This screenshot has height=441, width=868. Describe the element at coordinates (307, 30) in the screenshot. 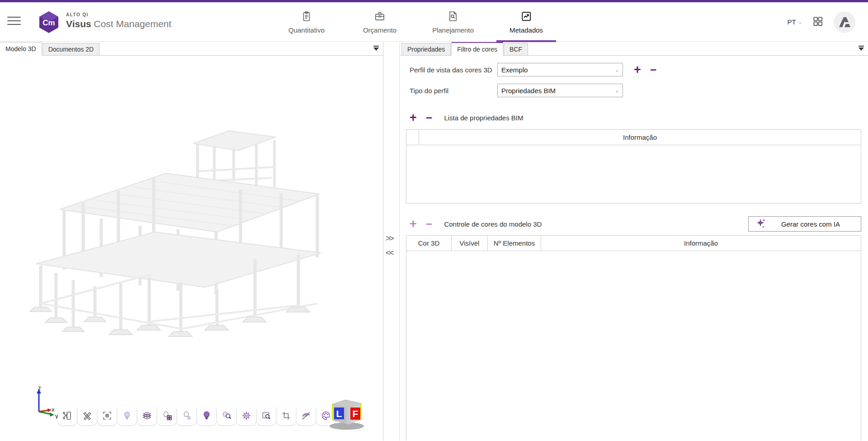

I see `nav-label: Quantitativo` at that location.